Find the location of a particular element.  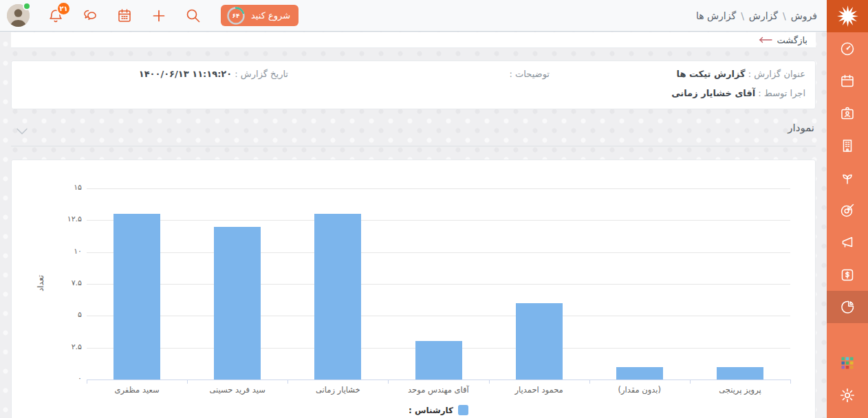

section-divider is located at coordinates (413, 146).